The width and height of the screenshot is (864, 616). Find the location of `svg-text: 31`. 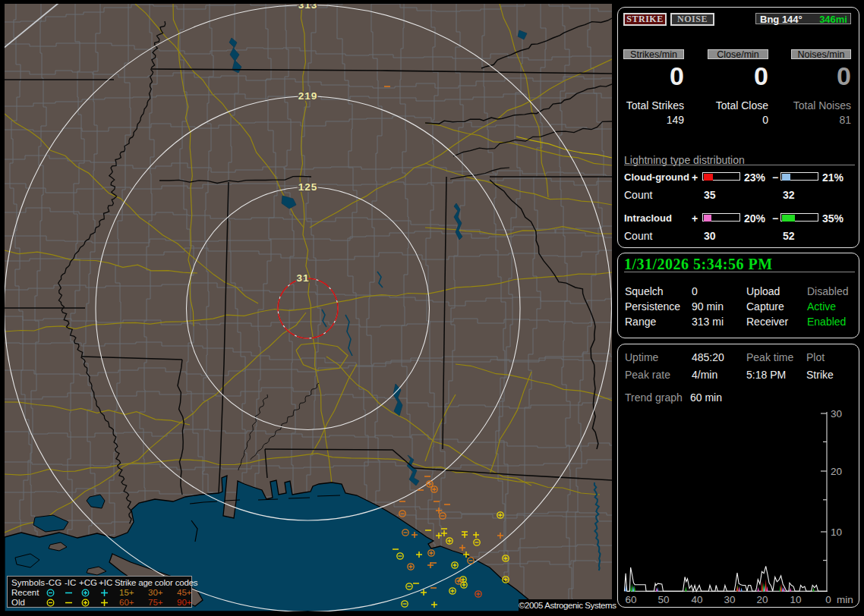

svg-text: 31 is located at coordinates (302, 278).